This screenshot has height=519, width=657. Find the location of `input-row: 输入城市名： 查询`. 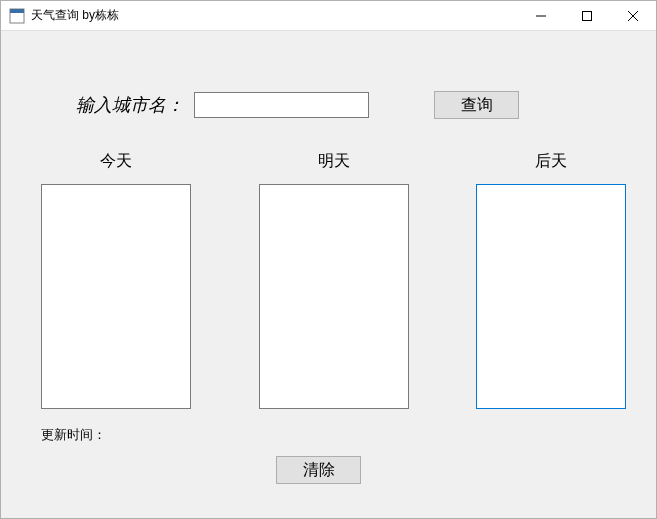

input-row: 输入城市名： 查询 is located at coordinates (328, 105).